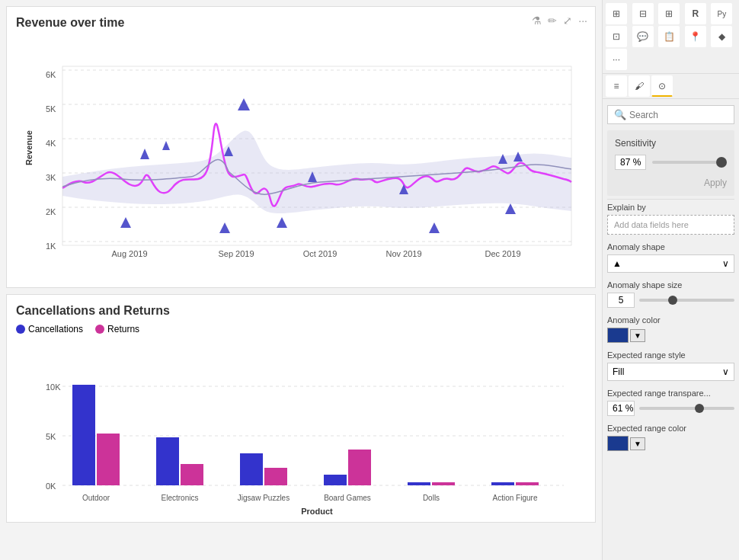 The width and height of the screenshot is (739, 560). I want to click on bar-actionfig-returns, so click(527, 484).